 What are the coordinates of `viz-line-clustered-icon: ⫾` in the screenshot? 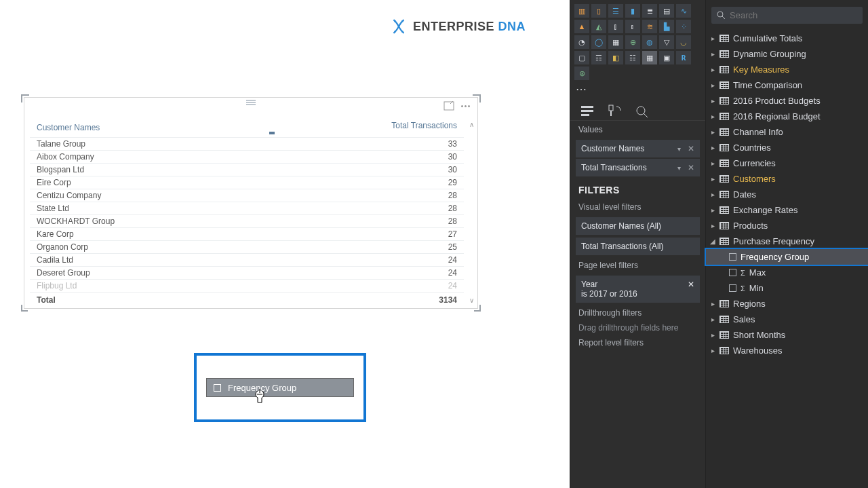 It's located at (633, 26).